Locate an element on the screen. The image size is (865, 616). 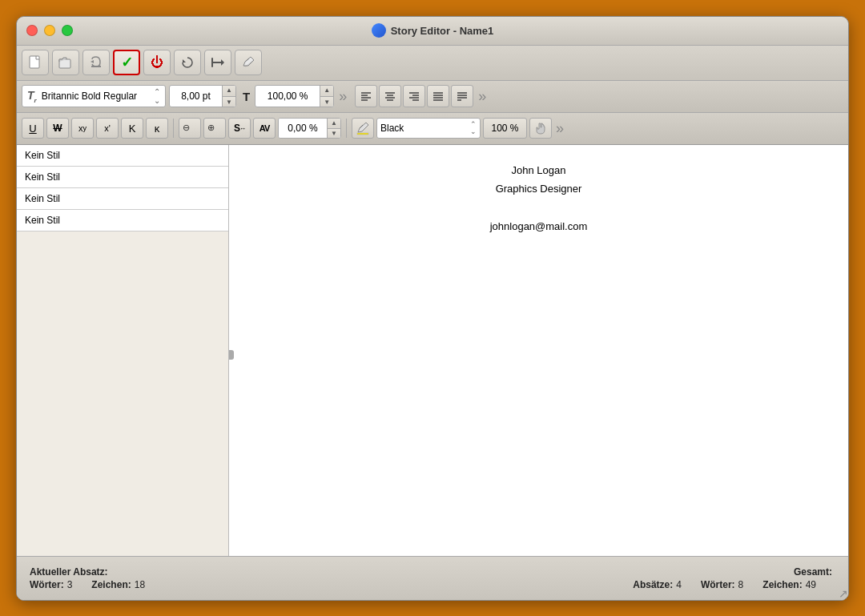
kerning-spinbox: ▲ ▼ is located at coordinates (309, 128).